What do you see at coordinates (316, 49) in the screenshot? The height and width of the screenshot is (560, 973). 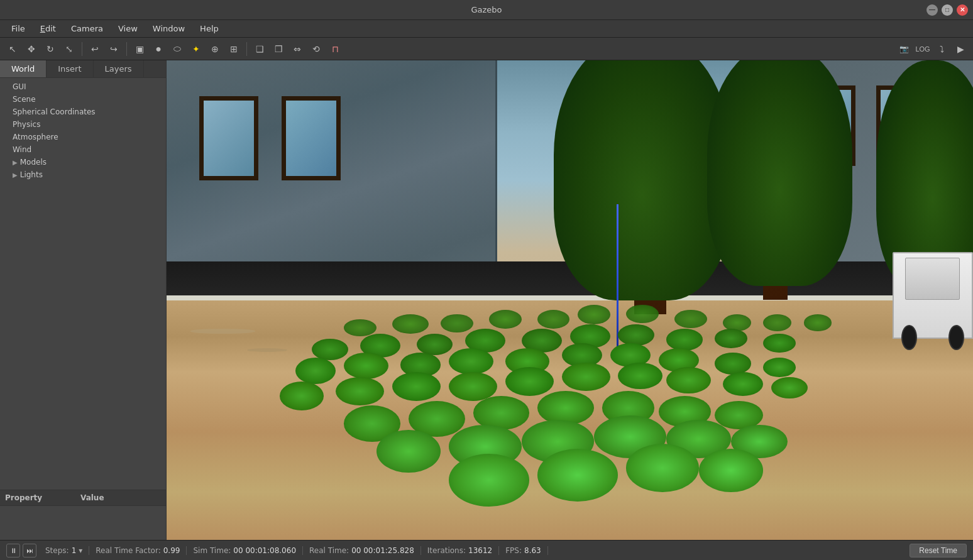 I see `align-button: ⟲` at bounding box center [316, 49].